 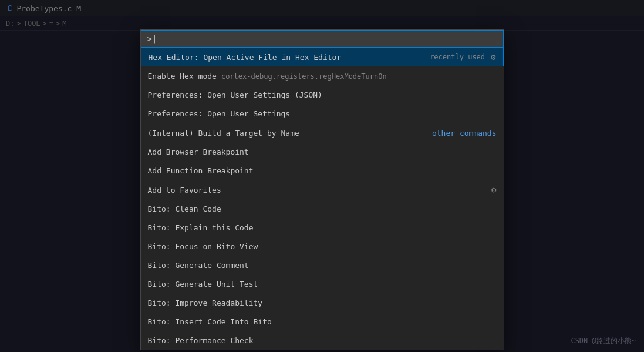 What do you see at coordinates (322, 39) in the screenshot?
I see `search-bar: >|` at bounding box center [322, 39].